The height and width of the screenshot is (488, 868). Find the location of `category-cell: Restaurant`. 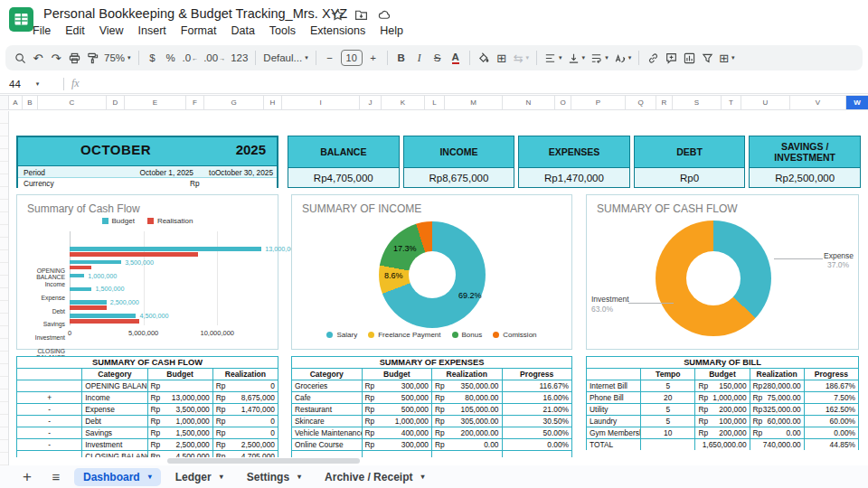

category-cell: Restaurant is located at coordinates (327, 410).